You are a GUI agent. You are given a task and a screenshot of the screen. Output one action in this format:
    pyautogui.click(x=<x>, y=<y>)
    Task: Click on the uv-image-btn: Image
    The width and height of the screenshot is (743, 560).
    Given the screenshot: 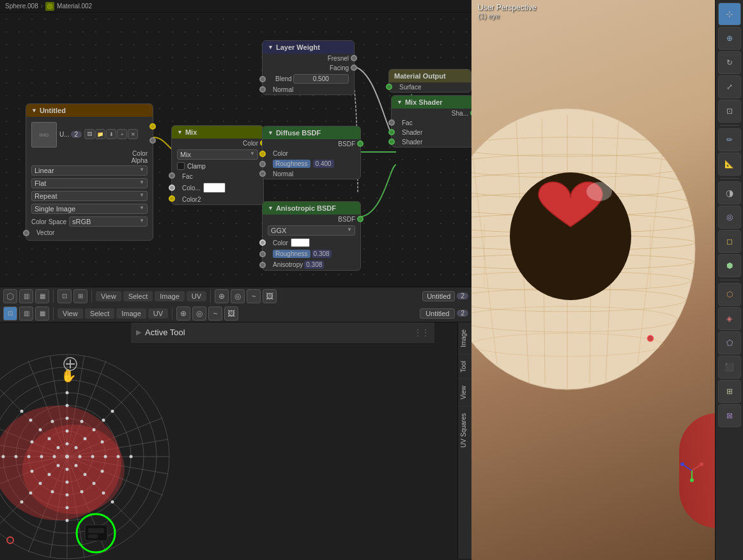 What is the action you would take?
    pyautogui.click(x=132, y=314)
    